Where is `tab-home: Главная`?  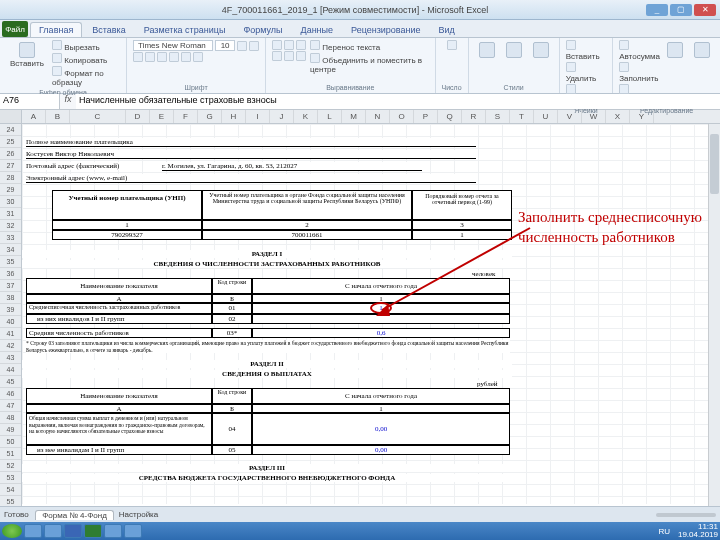 tab-home: Главная is located at coordinates (56, 30).